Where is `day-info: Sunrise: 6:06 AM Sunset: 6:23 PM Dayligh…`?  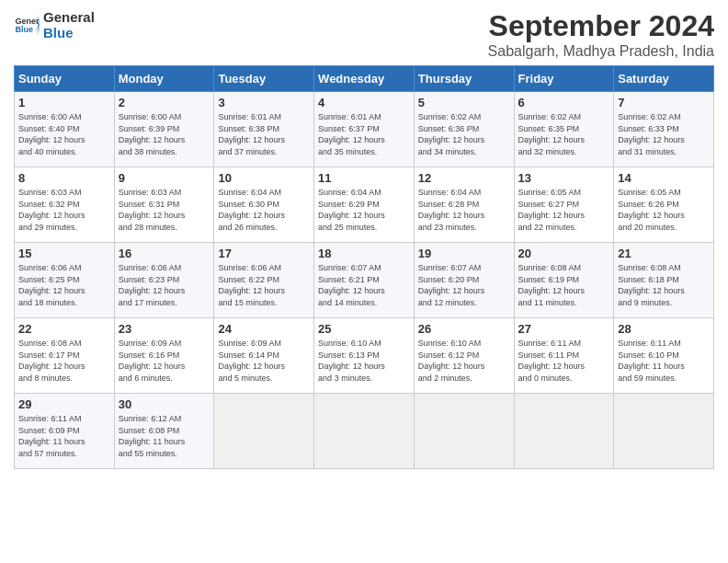
day-info: Sunrise: 6:06 AM Sunset: 6:23 PM Dayligh… is located at coordinates (165, 285).